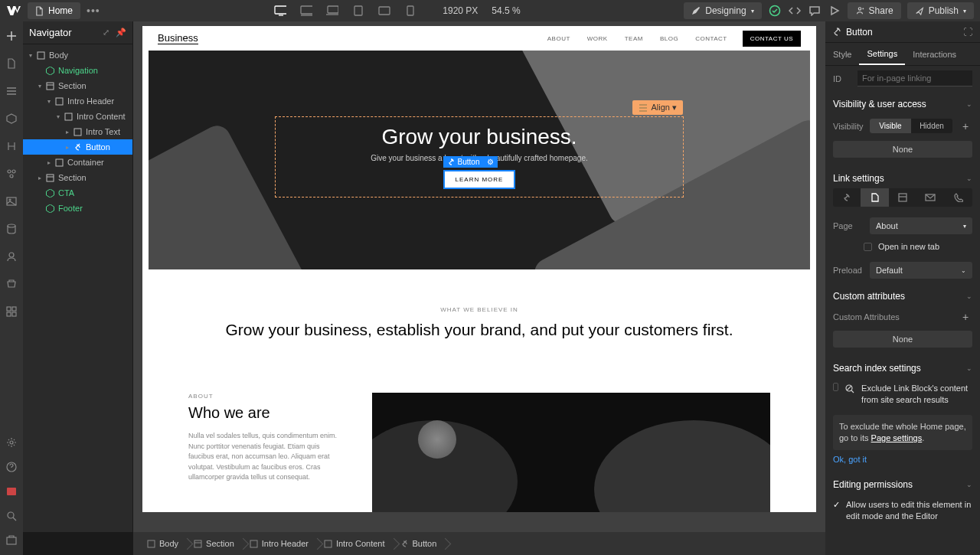  What do you see at coordinates (11, 174) in the screenshot?
I see `styles-icon` at bounding box center [11, 174].